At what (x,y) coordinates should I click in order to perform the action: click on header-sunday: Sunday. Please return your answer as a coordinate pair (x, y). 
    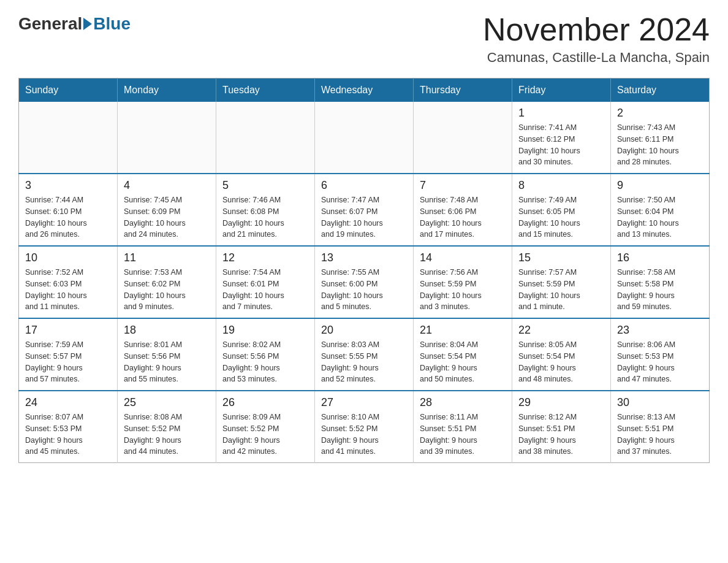
    Looking at the image, I should click on (69, 91).